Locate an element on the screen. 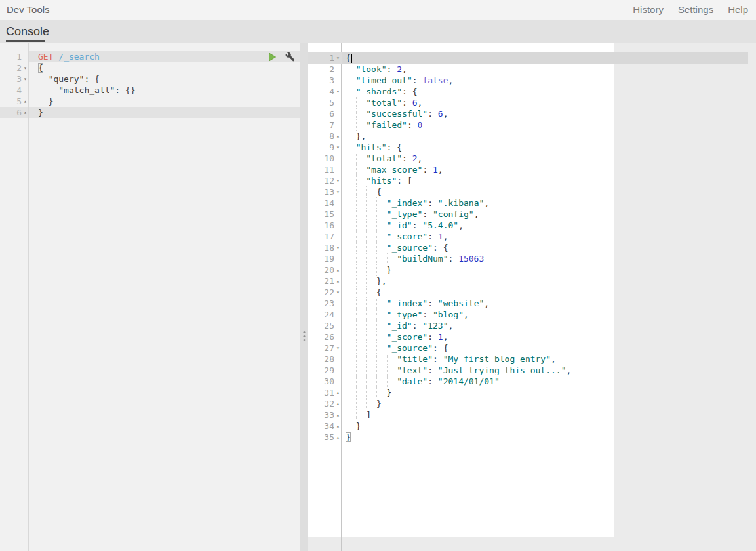 The height and width of the screenshot is (551, 756). code-text: "_id": "123", is located at coordinates (549, 325).